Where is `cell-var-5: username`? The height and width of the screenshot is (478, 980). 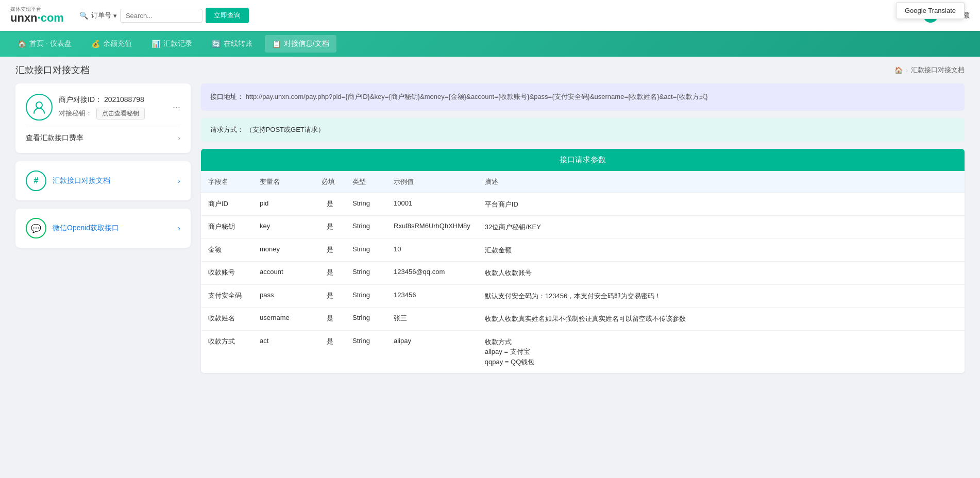 cell-var-5: username is located at coordinates (283, 319).